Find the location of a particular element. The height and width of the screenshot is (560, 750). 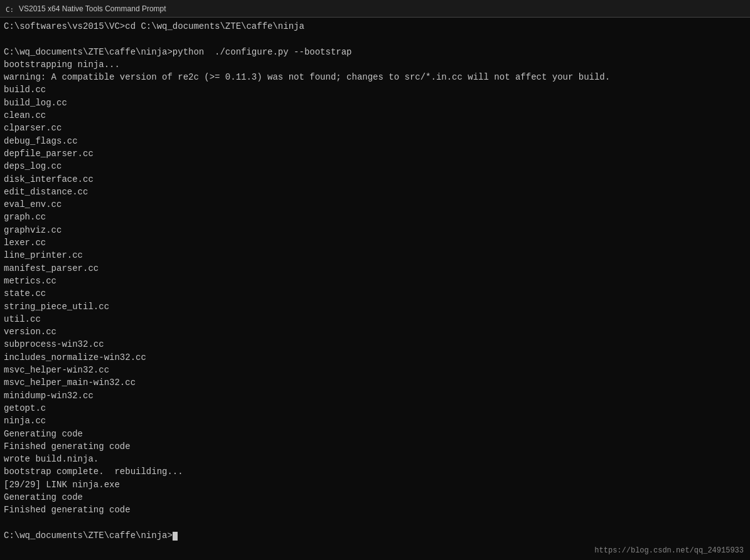

terminal-line: version.cc is located at coordinates (375, 332).